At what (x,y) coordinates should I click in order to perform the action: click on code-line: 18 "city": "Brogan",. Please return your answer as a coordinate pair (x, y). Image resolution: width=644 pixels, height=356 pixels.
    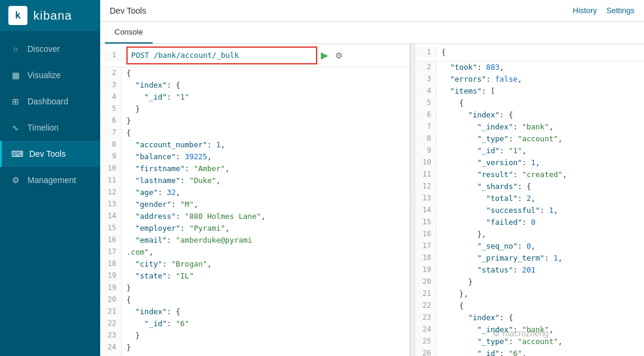
    Looking at the image, I should click on (255, 264).